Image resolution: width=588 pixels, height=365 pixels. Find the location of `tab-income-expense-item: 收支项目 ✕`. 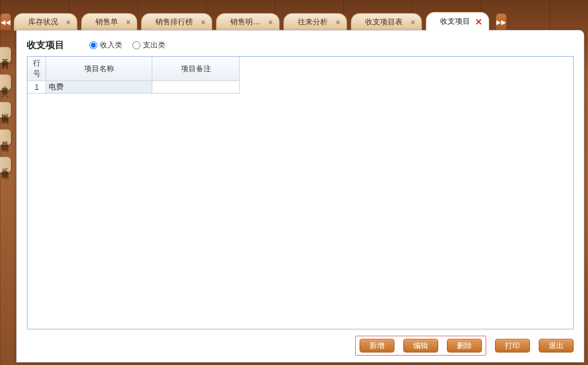

tab-income-expense-item: 收支项目 ✕ is located at coordinates (458, 21).